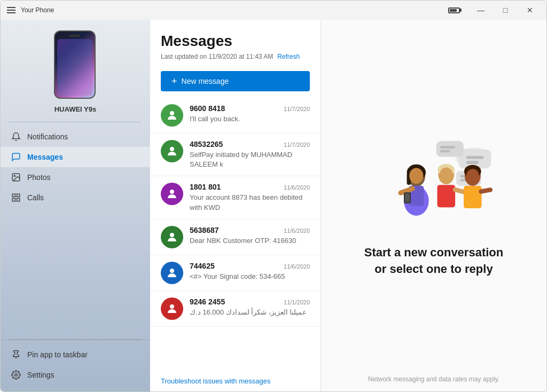 The image size is (547, 392). What do you see at coordinates (11, 10) in the screenshot?
I see `hamburger-icon` at bounding box center [11, 10].